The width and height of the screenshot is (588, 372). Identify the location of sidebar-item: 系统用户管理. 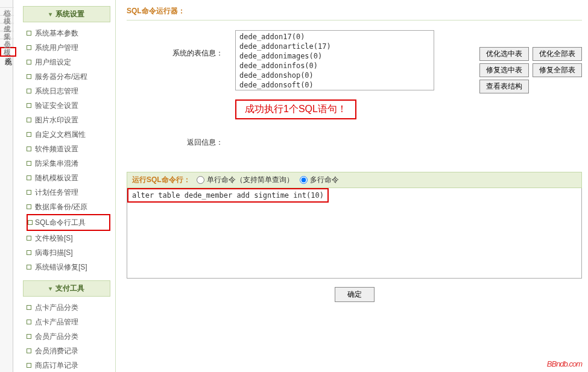
(69, 48).